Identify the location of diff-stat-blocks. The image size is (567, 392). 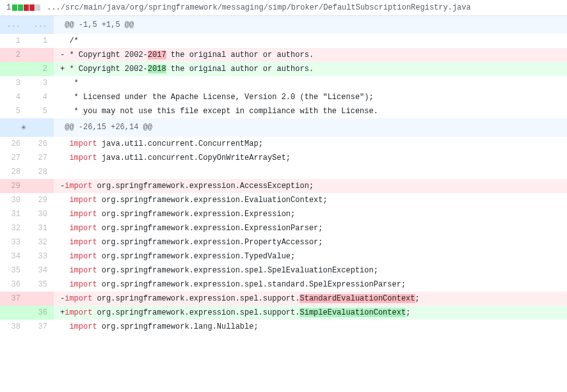
(26, 8).